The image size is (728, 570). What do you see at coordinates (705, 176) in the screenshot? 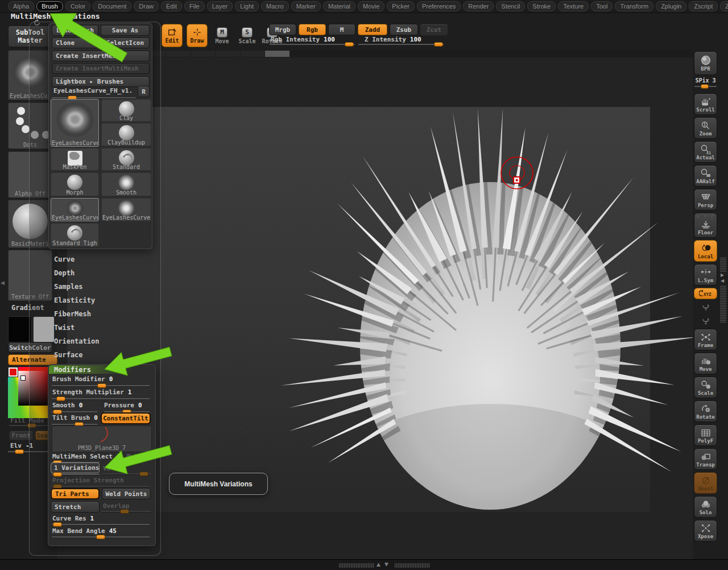
I see `aahalf-button: AAHalf` at bounding box center [705, 176].